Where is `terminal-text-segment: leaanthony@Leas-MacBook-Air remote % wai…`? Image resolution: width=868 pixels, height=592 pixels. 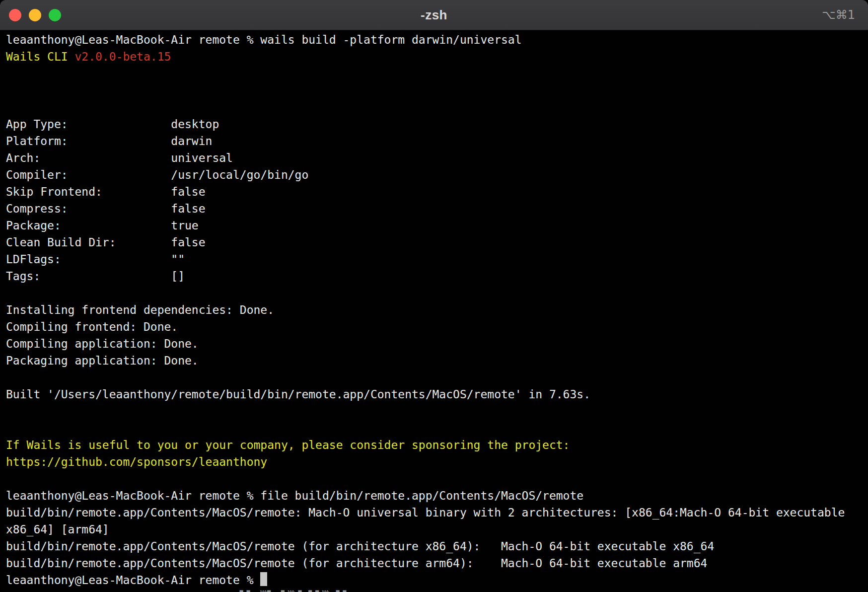 terminal-text-segment: leaanthony@Leas-MacBook-Air remote % wai… is located at coordinates (264, 40).